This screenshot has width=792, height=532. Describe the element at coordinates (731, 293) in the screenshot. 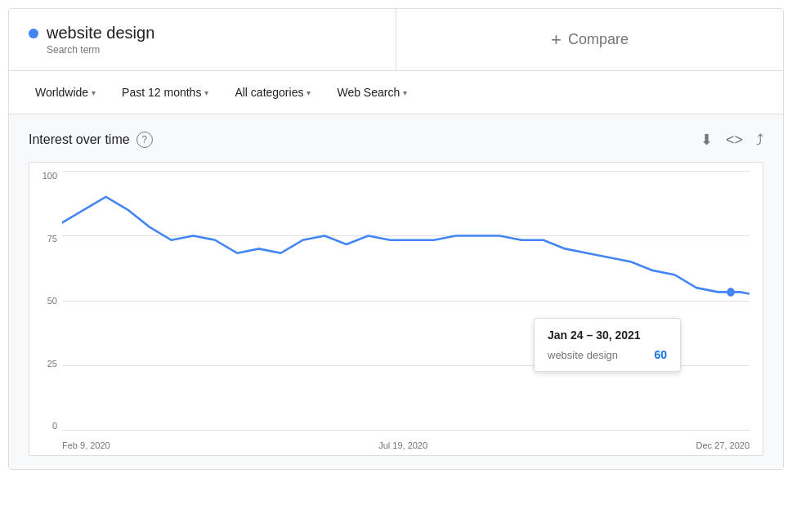

I see `chart-dot` at that location.